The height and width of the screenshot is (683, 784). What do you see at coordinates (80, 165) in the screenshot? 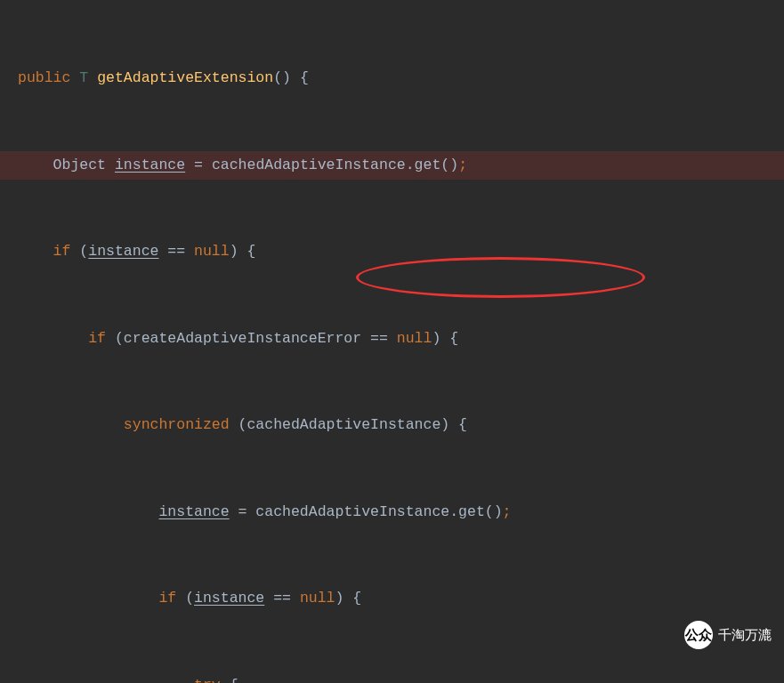
I see `type-object: Object` at bounding box center [80, 165].